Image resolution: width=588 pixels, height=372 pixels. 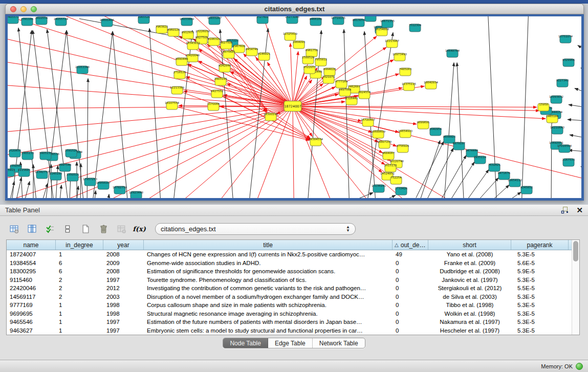 I want to click on table-cell: Wolkin et al. (1998), so click(x=470, y=314).